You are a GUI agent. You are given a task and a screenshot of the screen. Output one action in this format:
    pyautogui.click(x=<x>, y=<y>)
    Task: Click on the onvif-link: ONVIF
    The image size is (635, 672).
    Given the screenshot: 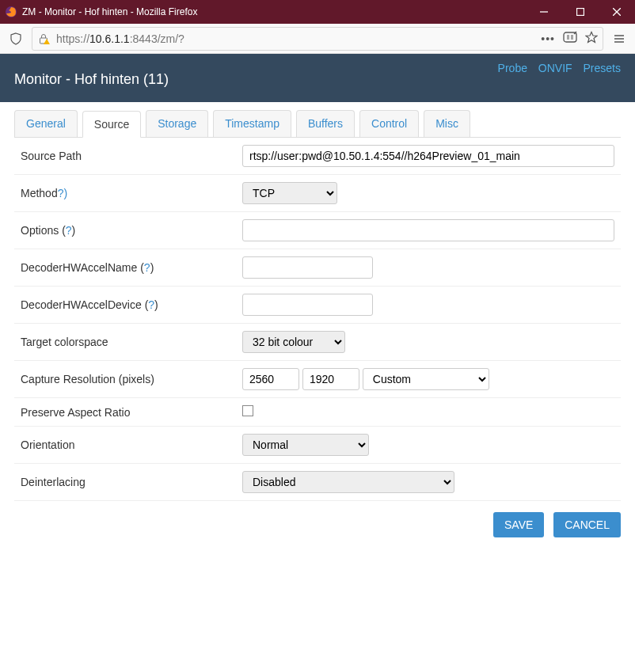 What is the action you would take?
    pyautogui.click(x=556, y=68)
    